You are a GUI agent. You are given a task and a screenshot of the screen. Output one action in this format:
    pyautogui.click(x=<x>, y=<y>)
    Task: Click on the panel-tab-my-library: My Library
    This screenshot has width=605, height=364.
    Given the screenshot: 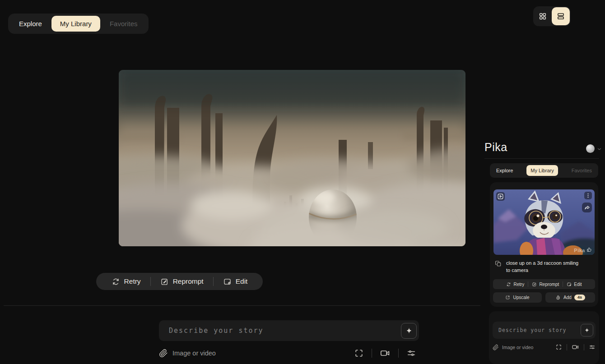 What is the action you would take?
    pyautogui.click(x=542, y=170)
    